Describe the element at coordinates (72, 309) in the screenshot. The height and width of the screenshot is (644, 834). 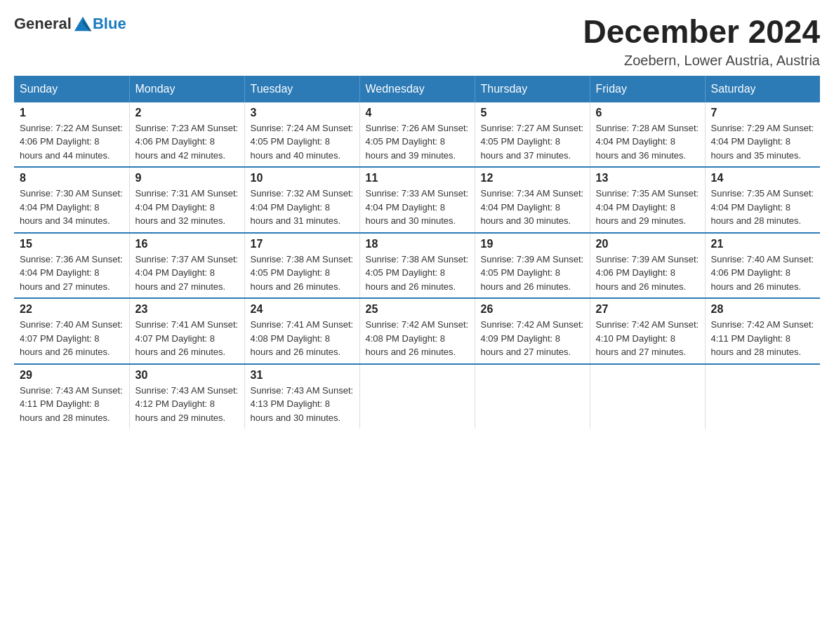
I see `day-number: 22` at that location.